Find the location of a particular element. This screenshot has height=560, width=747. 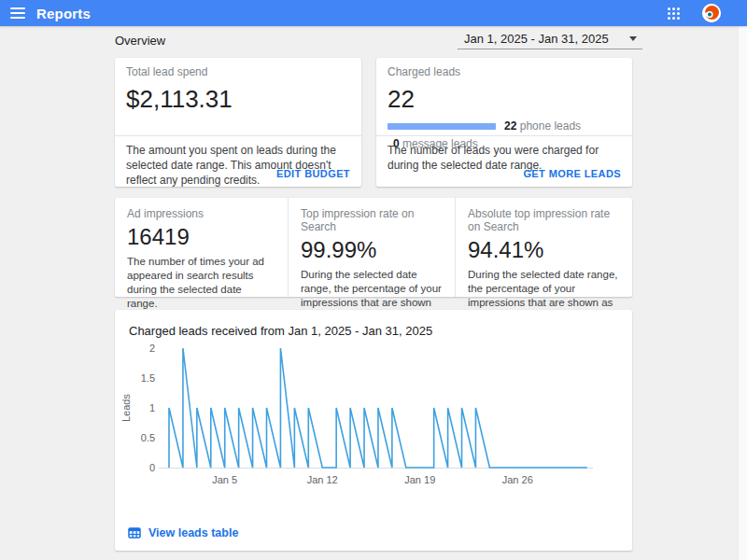

phone-leads-bar is located at coordinates (442, 127).